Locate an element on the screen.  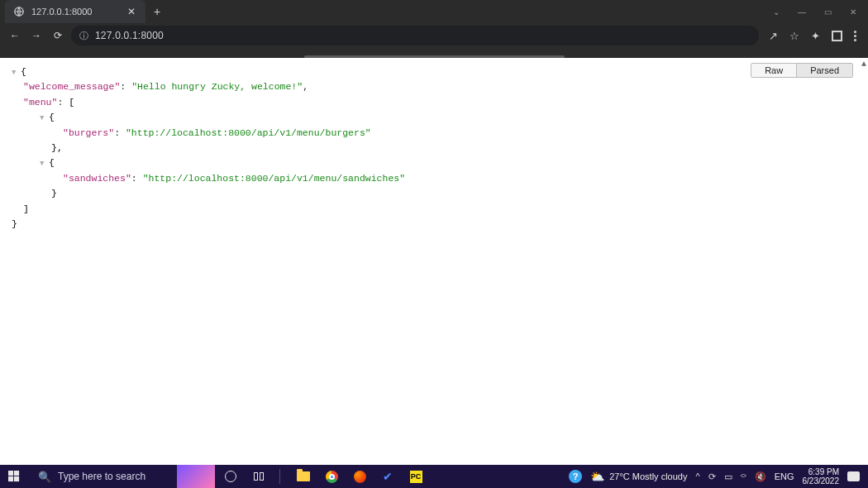
todo-icon: ✔ is located at coordinates (388, 476).